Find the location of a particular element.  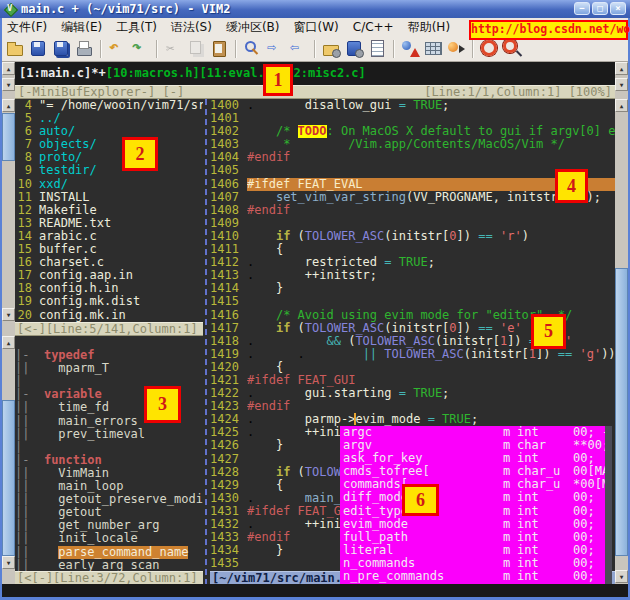

right-scrollbar: ▲ ▼ ▲ ▼ is located at coordinates (622, 323).